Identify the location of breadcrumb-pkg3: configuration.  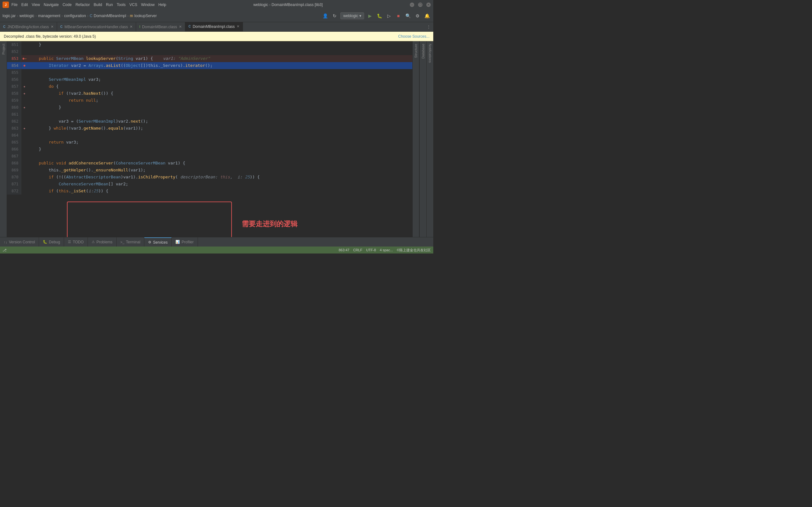
(75, 16).